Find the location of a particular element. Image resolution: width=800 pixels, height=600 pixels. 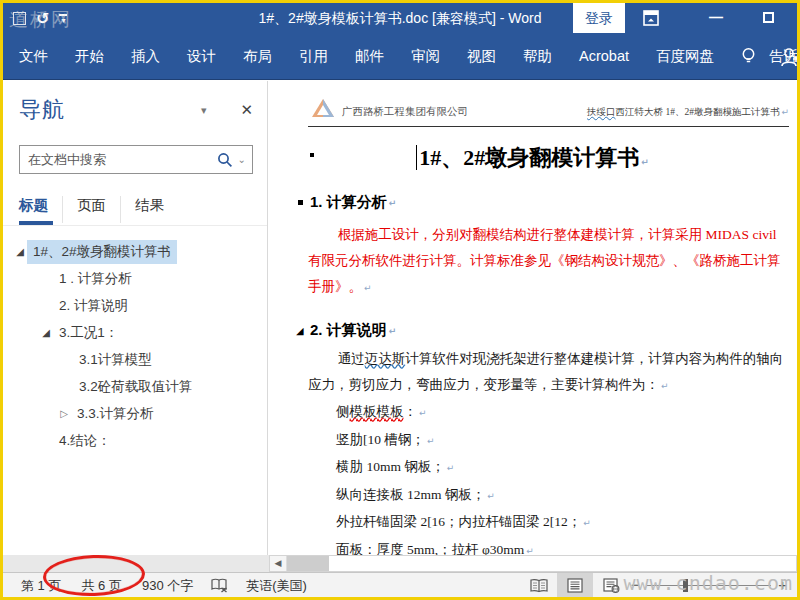

tree-item: 2. 计算说明 is located at coordinates (135, 306).